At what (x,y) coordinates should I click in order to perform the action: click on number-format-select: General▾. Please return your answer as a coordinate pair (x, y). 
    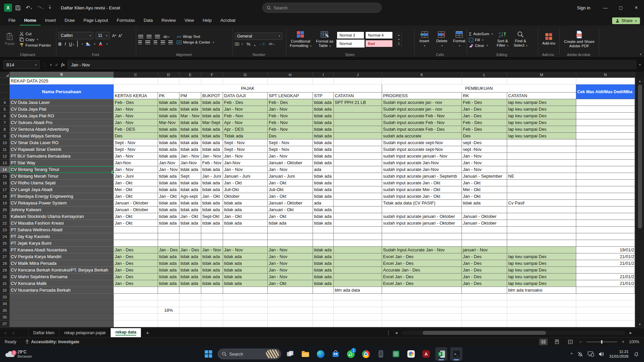
    Looking at the image, I should click on (259, 36).